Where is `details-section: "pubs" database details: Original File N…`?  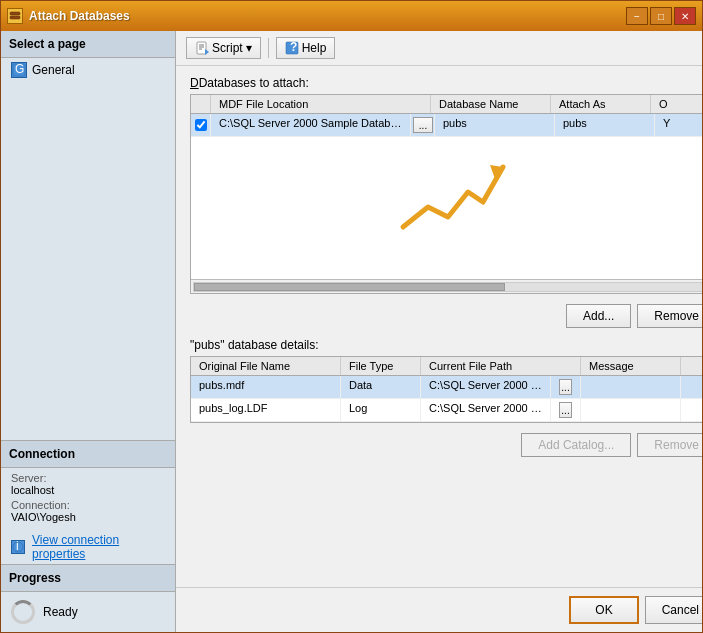 details-section: "pubs" database details: Original File N… is located at coordinates (446, 380).